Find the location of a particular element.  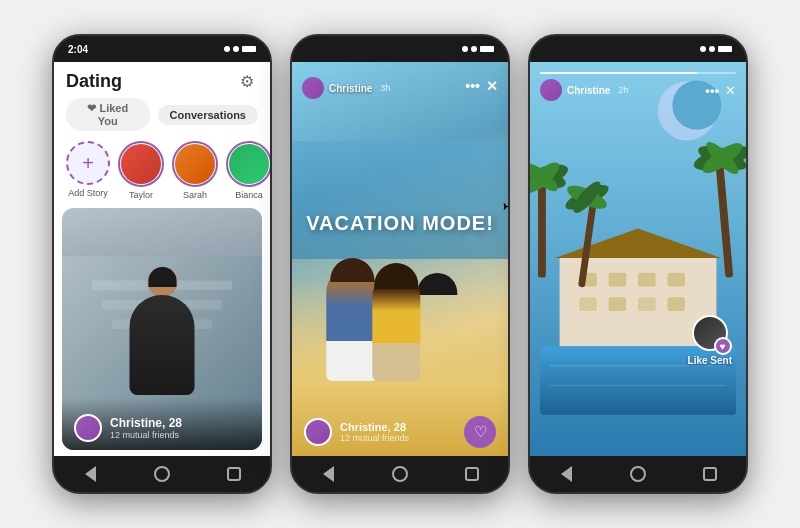

story-label-taylor: Taylor is located at coordinates (141, 195).